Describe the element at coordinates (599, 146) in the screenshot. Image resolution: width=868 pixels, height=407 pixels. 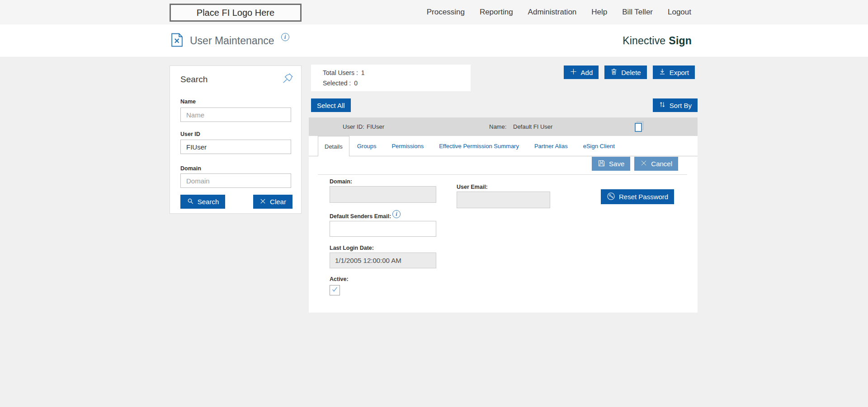
I see `tab-esign-client: eSign Client` at that location.